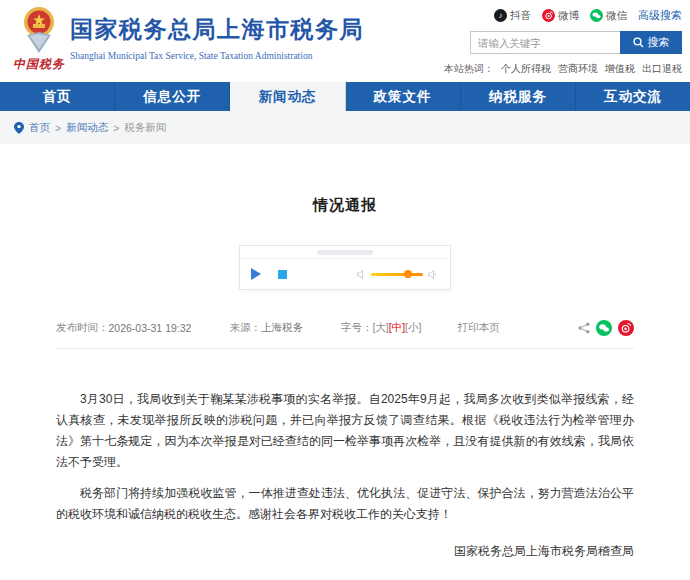 Image resolution: width=690 pixels, height=580 pixels. What do you see at coordinates (500, 16) in the screenshot?
I see `douyin-icon: ♪` at bounding box center [500, 16].